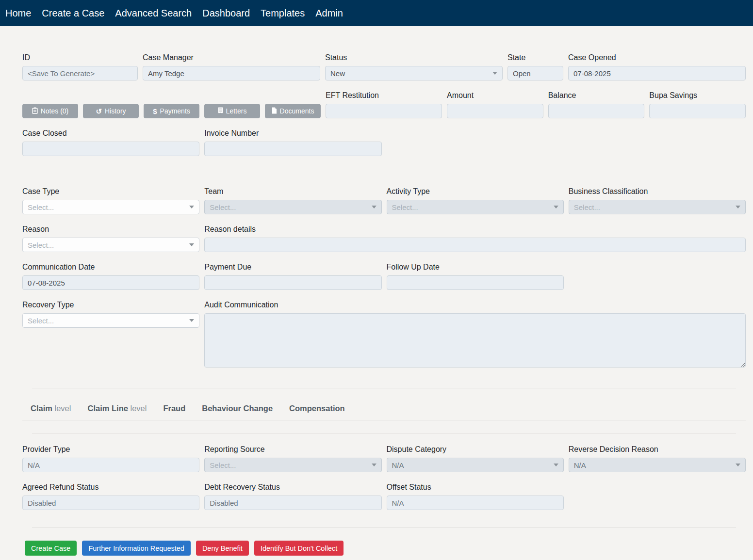  Describe the element at coordinates (293, 465) in the screenshot. I see `reporting-source-select: Select...` at that location.